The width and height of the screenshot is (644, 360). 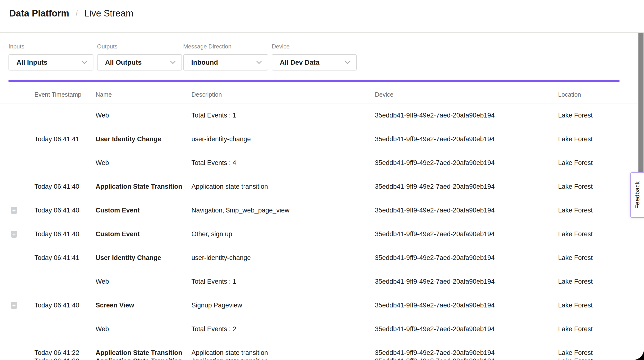 I want to click on inputs-select-value: All Inputs, so click(x=32, y=62).